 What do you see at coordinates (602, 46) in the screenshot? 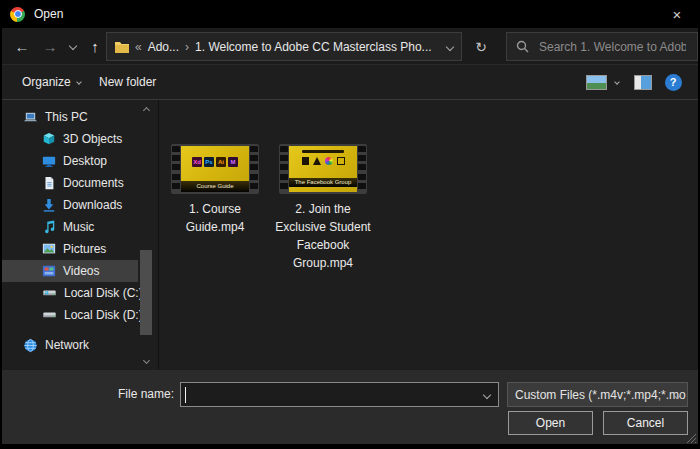
I see `search-box` at bounding box center [602, 46].